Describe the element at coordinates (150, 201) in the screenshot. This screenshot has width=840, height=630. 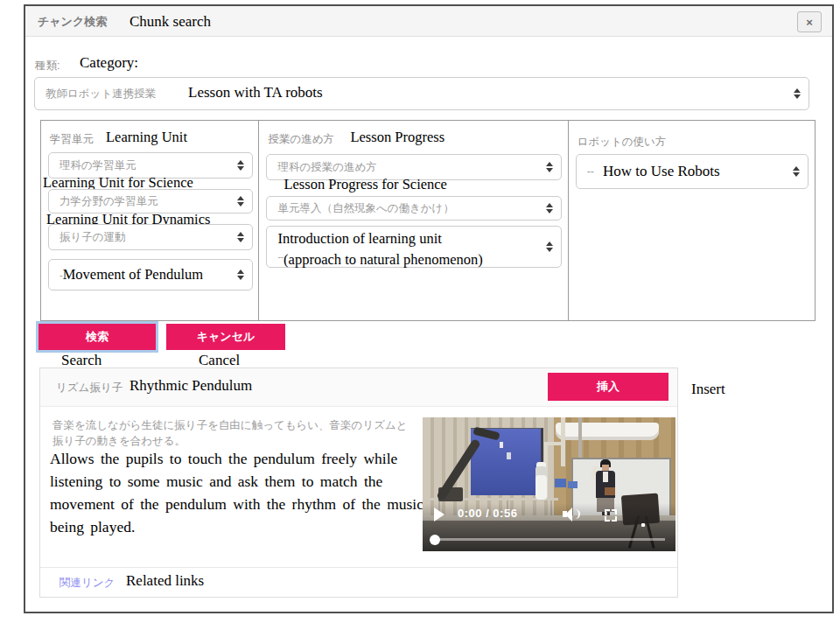
I see `learning-unit-select-2: 力学分野の学習単元` at that location.